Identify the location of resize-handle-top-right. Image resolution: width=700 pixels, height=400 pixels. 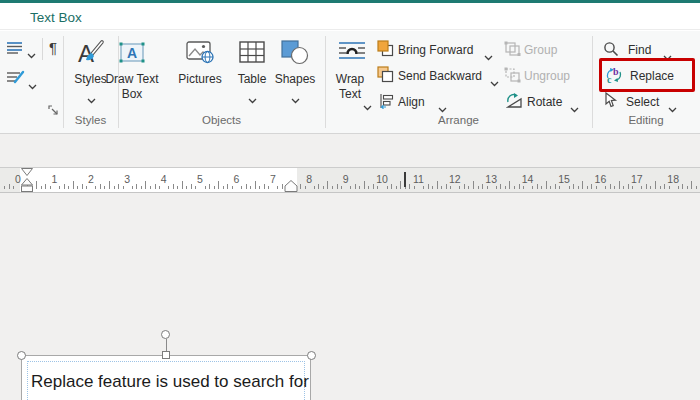
(312, 356).